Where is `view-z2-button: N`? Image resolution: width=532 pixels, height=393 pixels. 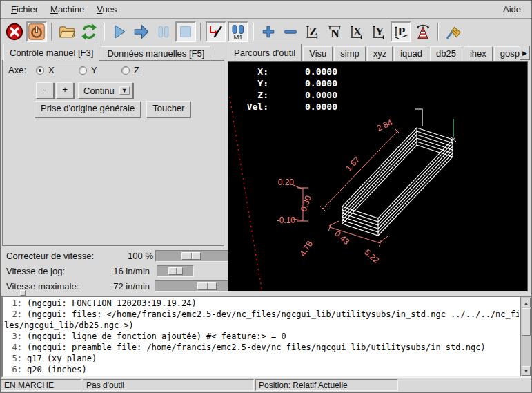 view-z2-button: N is located at coordinates (335, 32).